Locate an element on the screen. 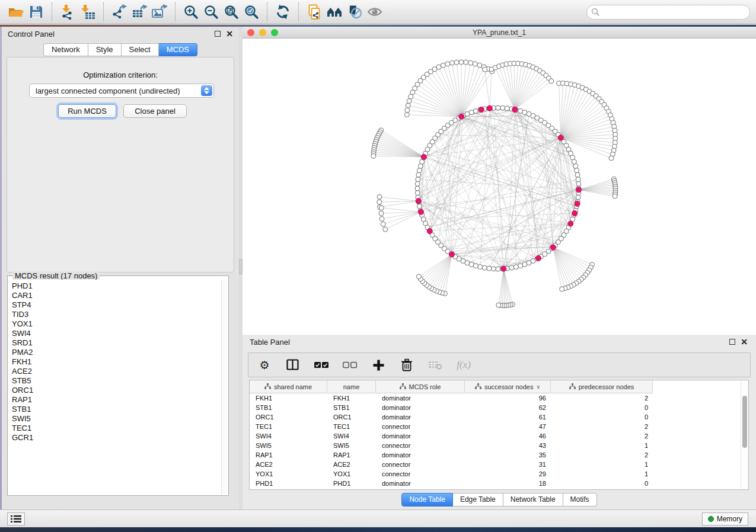 This screenshot has width=756, height=532. mcds-result-item: ORC1 is located at coordinates (116, 390).